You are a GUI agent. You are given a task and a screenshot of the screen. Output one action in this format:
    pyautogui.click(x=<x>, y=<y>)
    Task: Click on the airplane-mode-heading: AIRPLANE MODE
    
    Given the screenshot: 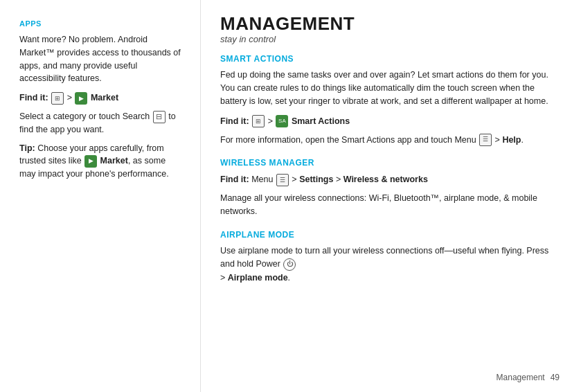 What is the action you would take?
    pyautogui.click(x=386, y=235)
    